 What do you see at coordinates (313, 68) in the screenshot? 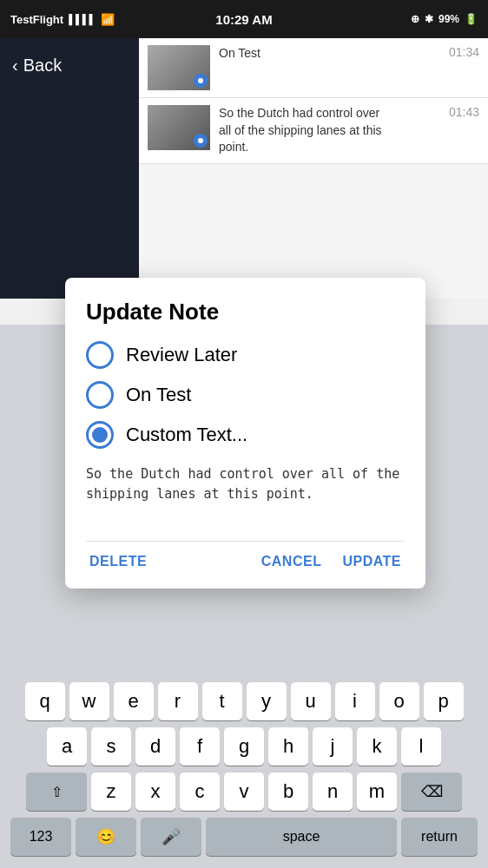
I see `video-item-1: On Test 01:34` at bounding box center [313, 68].